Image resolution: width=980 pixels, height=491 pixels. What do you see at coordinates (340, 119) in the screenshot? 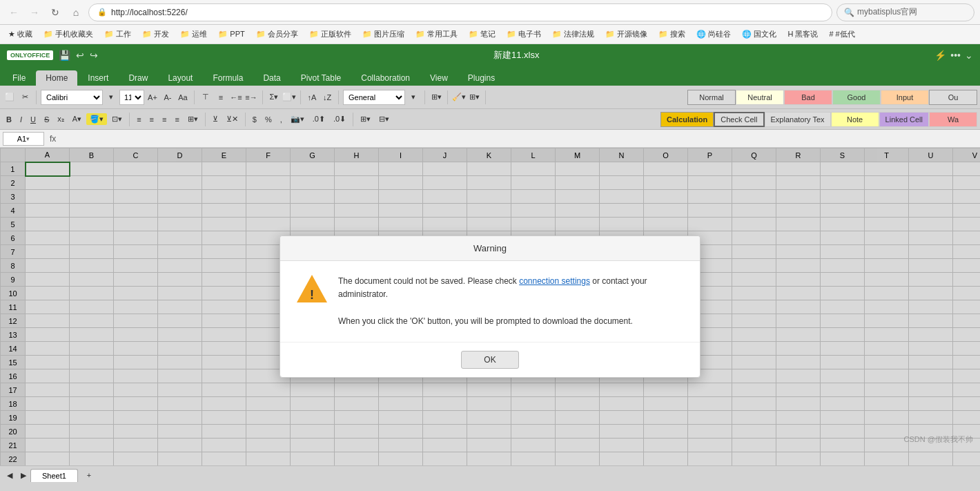
I see `dec-decimal-btn: .0⬇` at bounding box center [340, 119].